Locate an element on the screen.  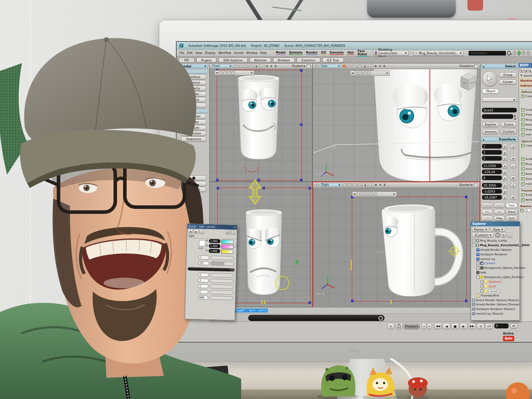
current-frame-field: 5 is located at coordinates (501, 326).